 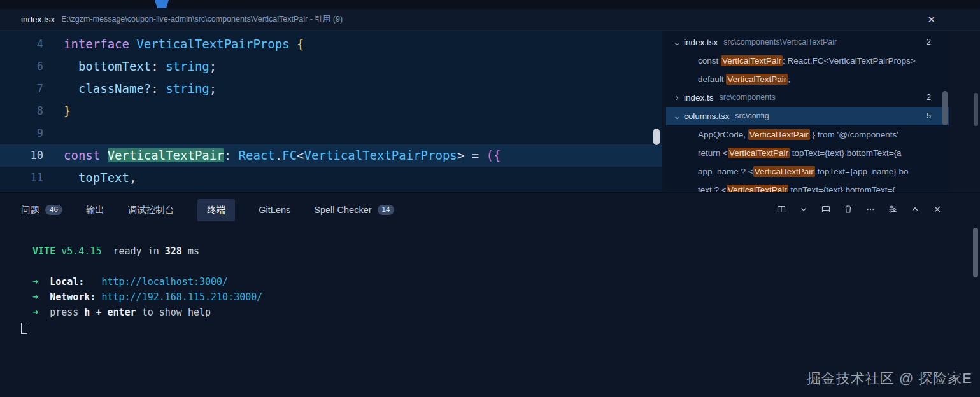 I want to click on reference-match-row: return <VerticalTextPair topText={text} …, so click(x=807, y=153).